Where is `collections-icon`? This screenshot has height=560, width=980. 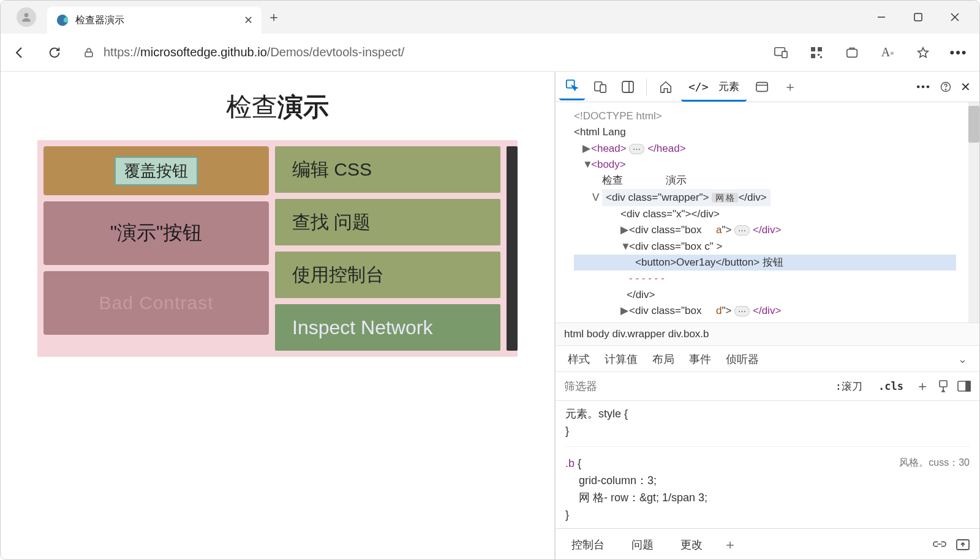 collections-icon is located at coordinates (852, 53).